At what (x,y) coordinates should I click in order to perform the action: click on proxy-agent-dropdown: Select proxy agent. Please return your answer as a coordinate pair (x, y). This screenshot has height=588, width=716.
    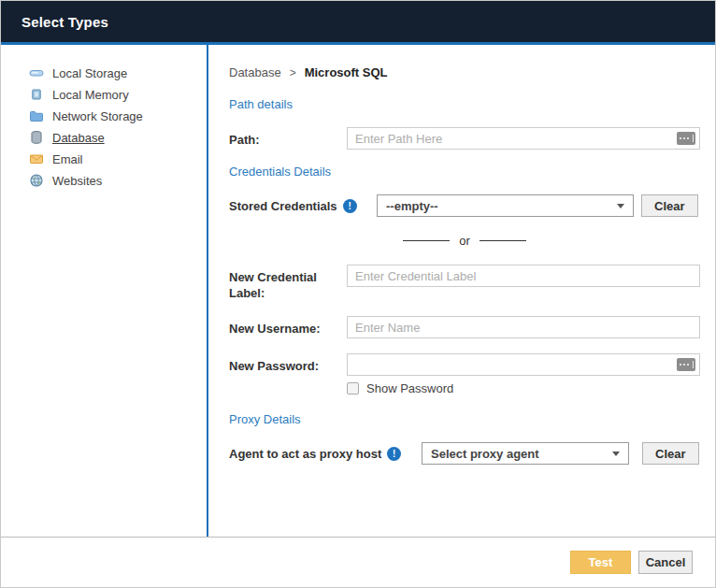
    Looking at the image, I should click on (525, 453).